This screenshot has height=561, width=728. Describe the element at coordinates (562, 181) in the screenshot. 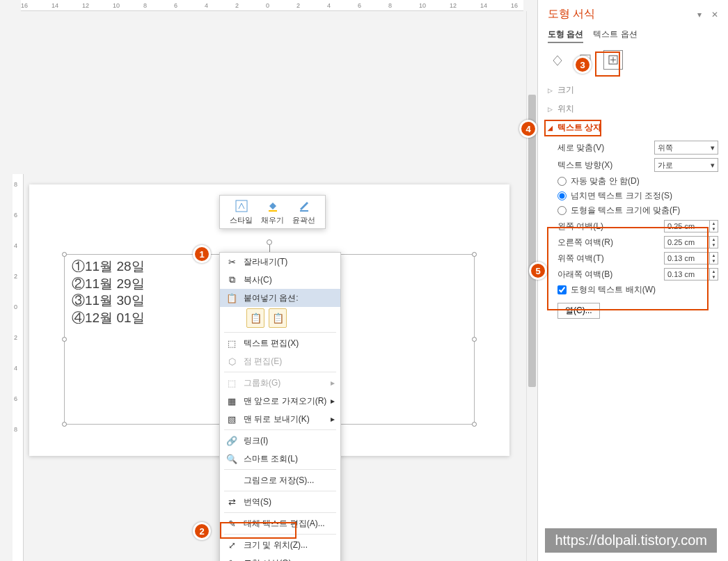

I see `autofit-none-radio` at that location.